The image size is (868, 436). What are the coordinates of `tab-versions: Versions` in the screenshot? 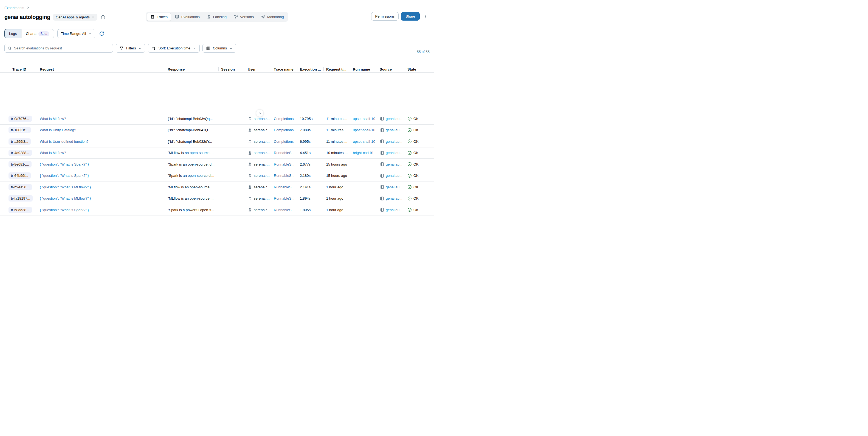 It's located at (244, 17).